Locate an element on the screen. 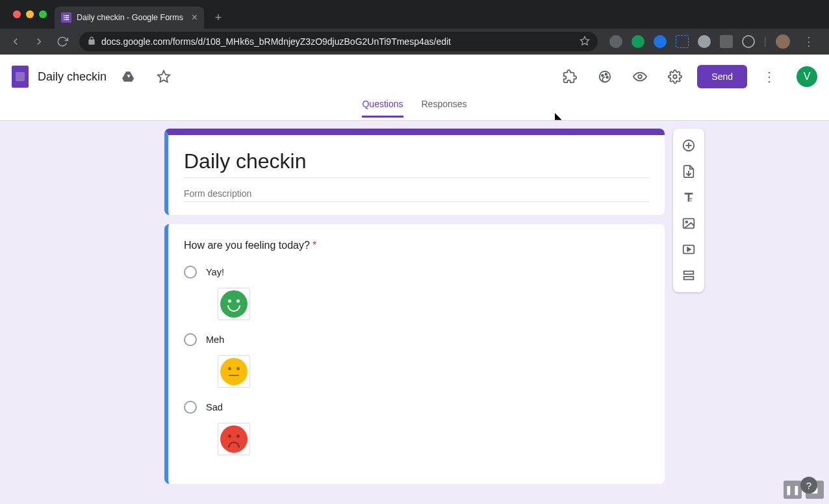  question-title: How are you feeling today?* is located at coordinates (416, 246).